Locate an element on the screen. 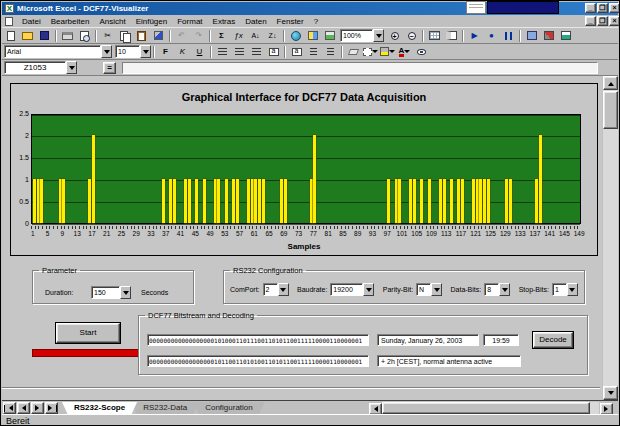  sort-ascending-icon: A↓ is located at coordinates (256, 36).